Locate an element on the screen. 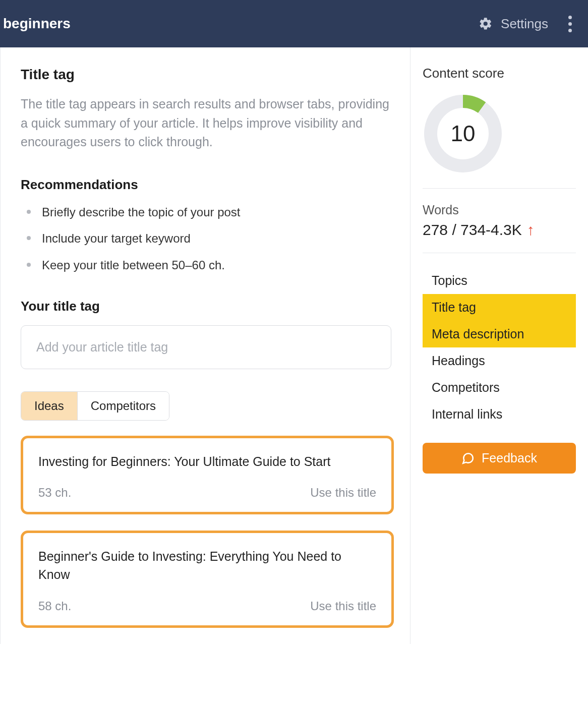 The width and height of the screenshot is (588, 704). feedback-label: Feedback is located at coordinates (509, 458).